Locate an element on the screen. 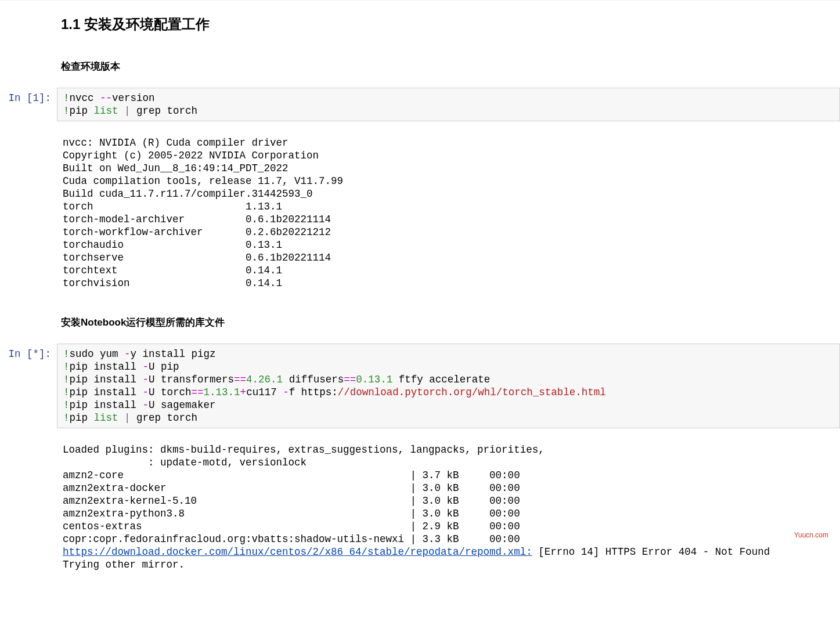 The image size is (840, 632). code-token: U torch is located at coordinates (170, 392).